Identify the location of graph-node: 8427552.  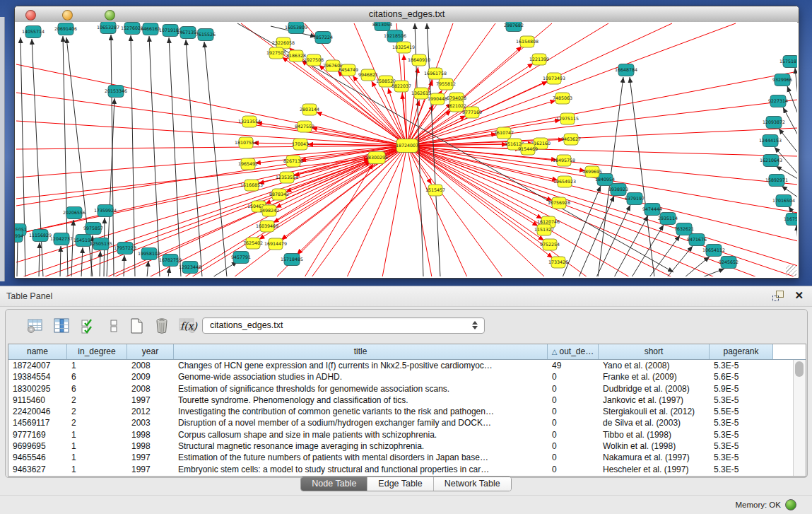
(305, 127).